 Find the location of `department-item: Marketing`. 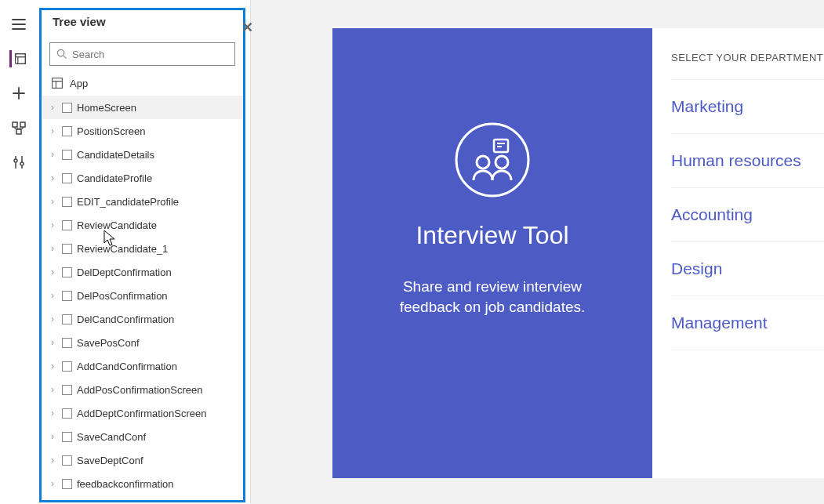

department-item: Marketing is located at coordinates (748, 107).